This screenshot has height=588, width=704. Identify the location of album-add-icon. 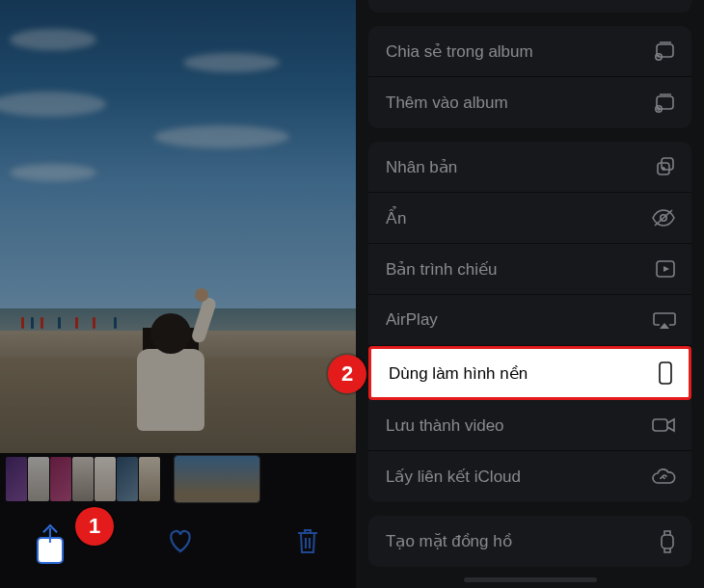
(664, 103).